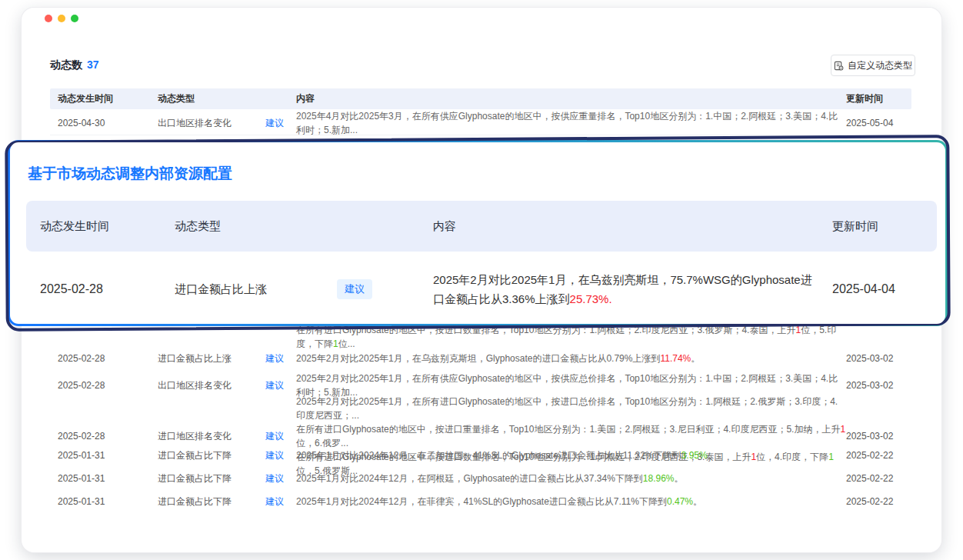 The image size is (963, 560). What do you see at coordinates (481, 418) in the screenshot?
I see `table-row: 2025-02-28进口地区排名变化建议2025年2月对比2025年1月，在所有…` at bounding box center [481, 418].